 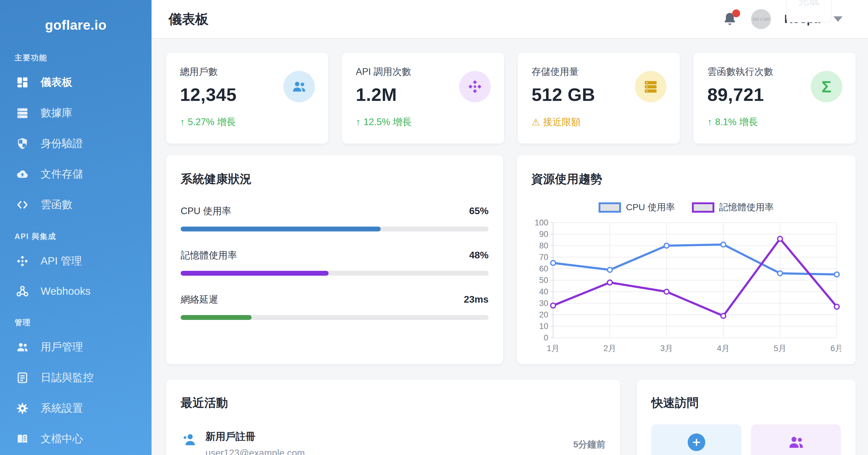 What do you see at coordinates (809, 11) in the screenshot?
I see `done-ghost-button: 完成` at bounding box center [809, 11].